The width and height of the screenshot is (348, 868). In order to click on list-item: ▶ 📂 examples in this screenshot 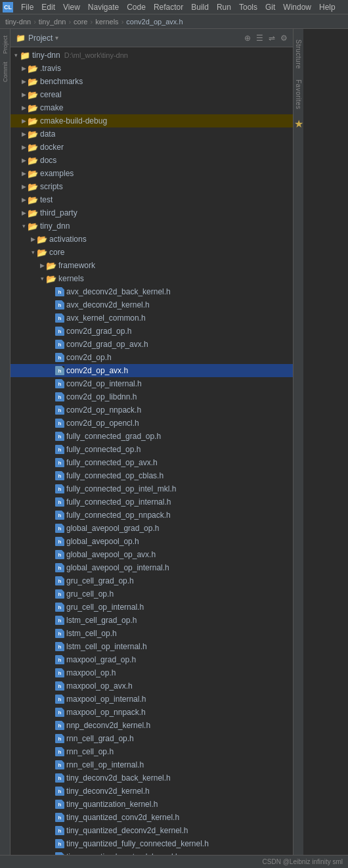, I will do `click(152, 173)`.